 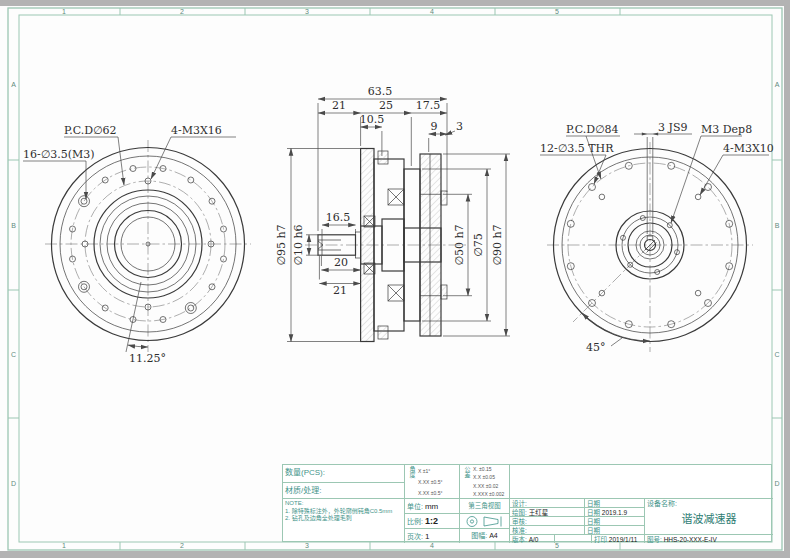 What do you see at coordinates (380, 92) in the screenshot?
I see `dim-total-length: 63.5` at bounding box center [380, 92].